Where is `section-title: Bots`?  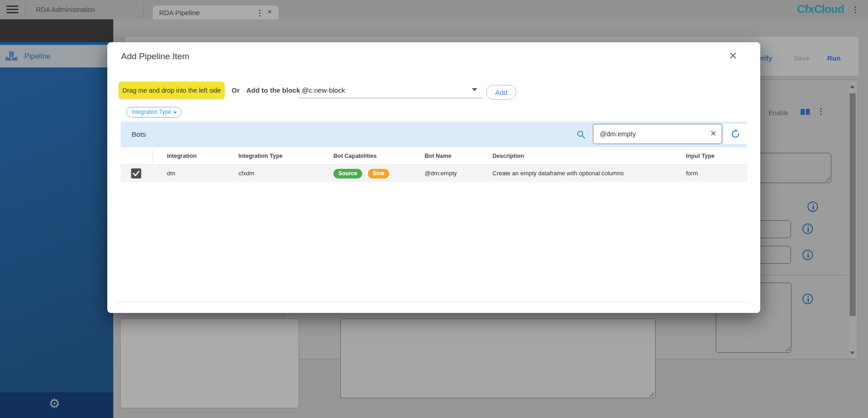 section-title: Bots is located at coordinates (138, 134).